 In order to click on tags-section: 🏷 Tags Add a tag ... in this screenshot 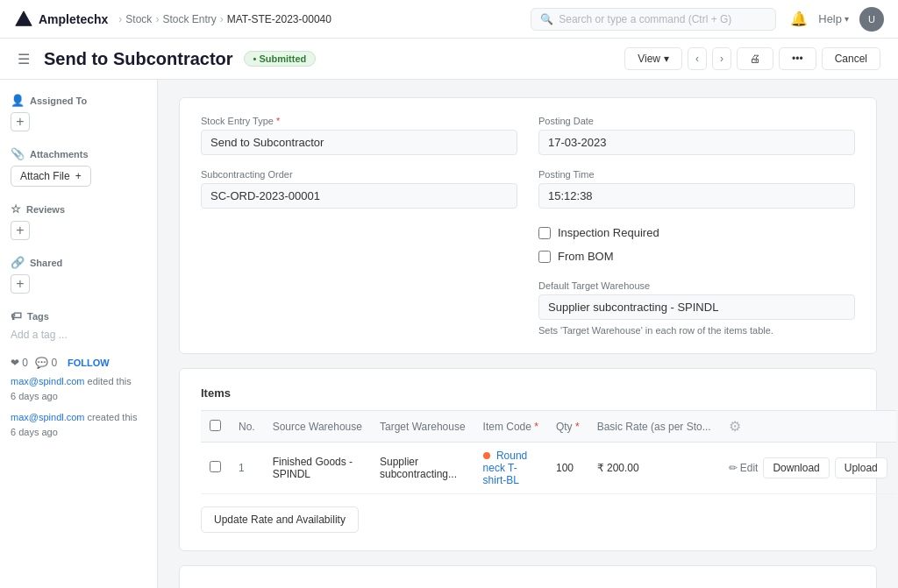, I will do `click(79, 325)`.